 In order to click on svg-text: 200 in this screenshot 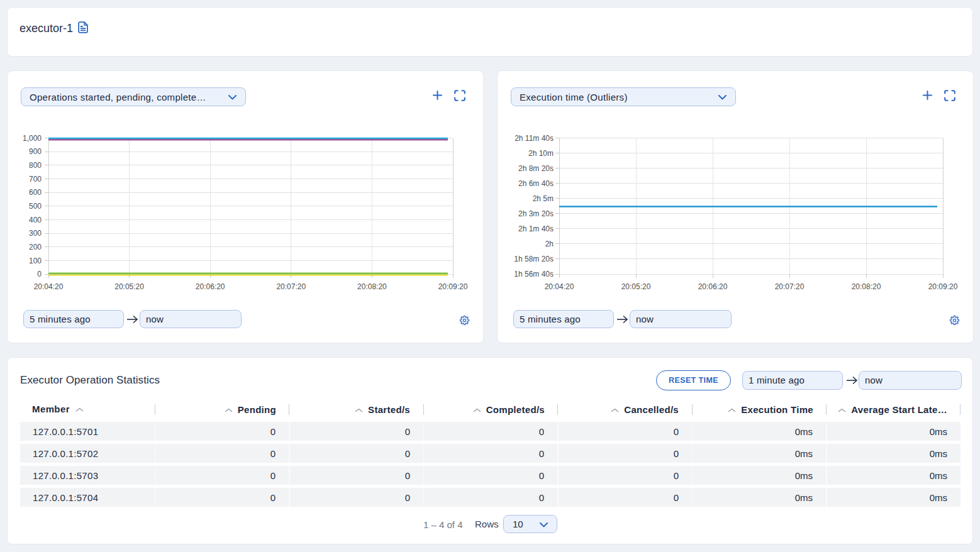, I will do `click(35, 247)`.